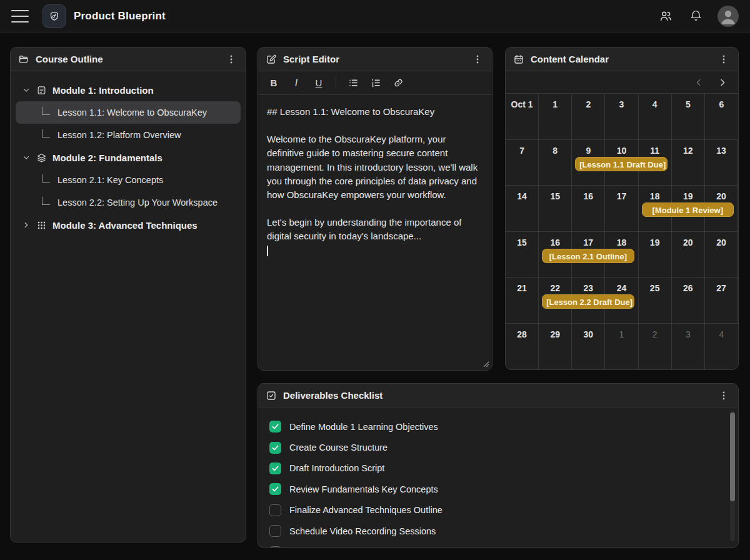  Describe the element at coordinates (655, 300) in the screenshot. I see `calendar-day-cell: 25` at that location.